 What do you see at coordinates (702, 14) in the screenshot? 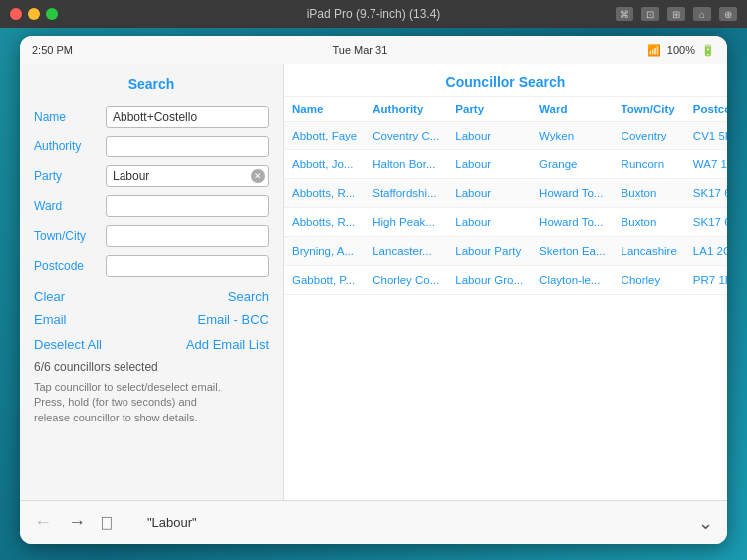
I see `tb-icon-4: ⌂` at bounding box center [702, 14].